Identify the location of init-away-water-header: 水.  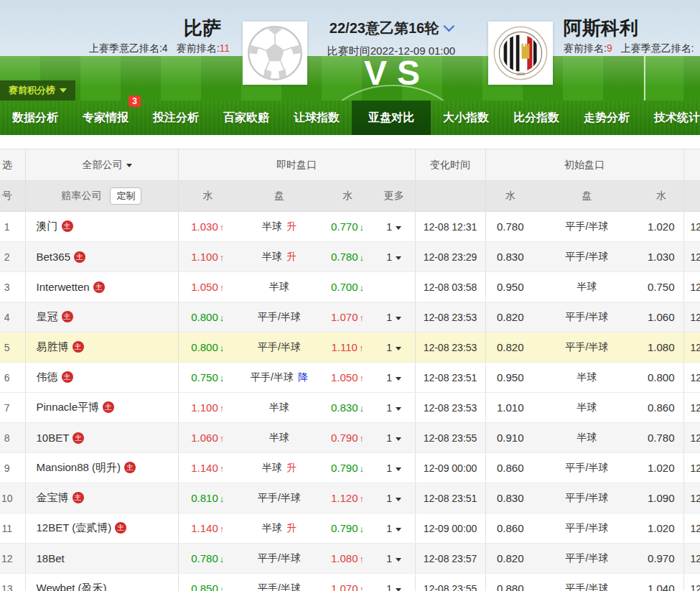
(661, 197).